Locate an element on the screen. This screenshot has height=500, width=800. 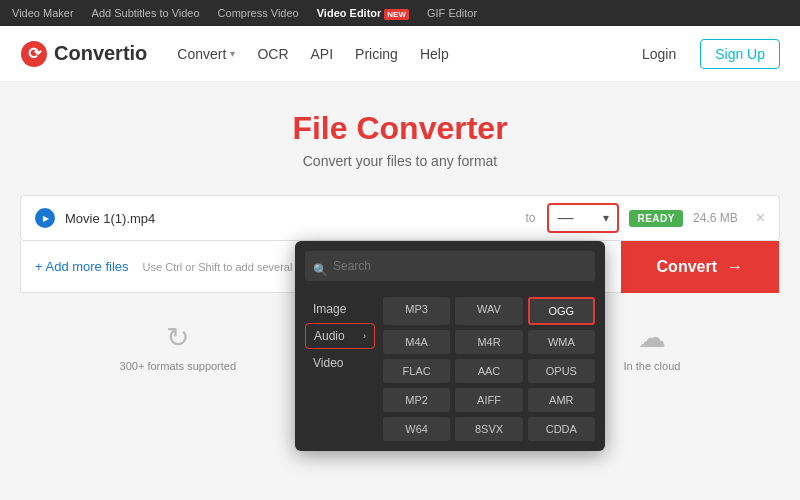
refresh-icon: ↻ is located at coordinates (178, 338).